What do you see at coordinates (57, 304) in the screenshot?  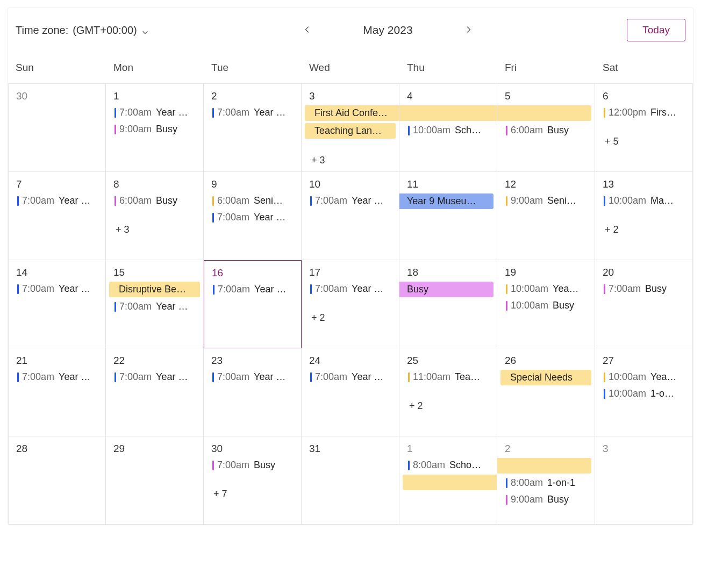 I see `day-cell: 147:00amYear …` at bounding box center [57, 304].